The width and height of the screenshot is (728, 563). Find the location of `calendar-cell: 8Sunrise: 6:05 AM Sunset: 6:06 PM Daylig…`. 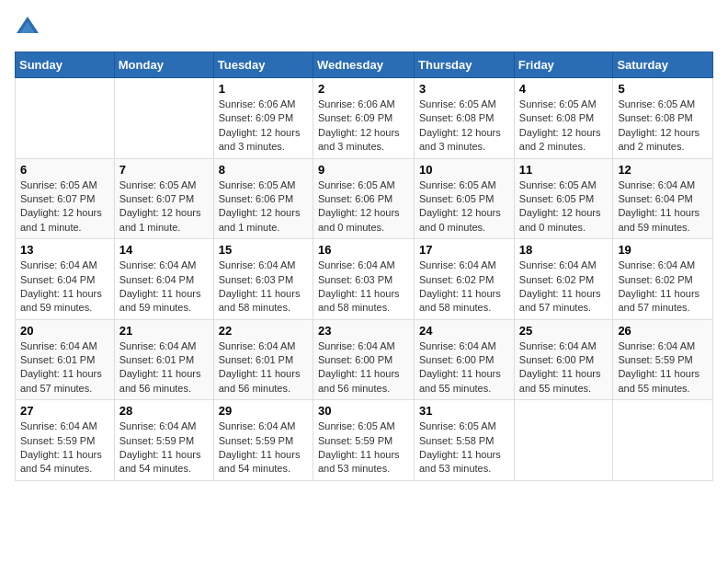

calendar-cell: 8Sunrise: 6:05 AM Sunset: 6:06 PM Daylig… is located at coordinates (263, 199).